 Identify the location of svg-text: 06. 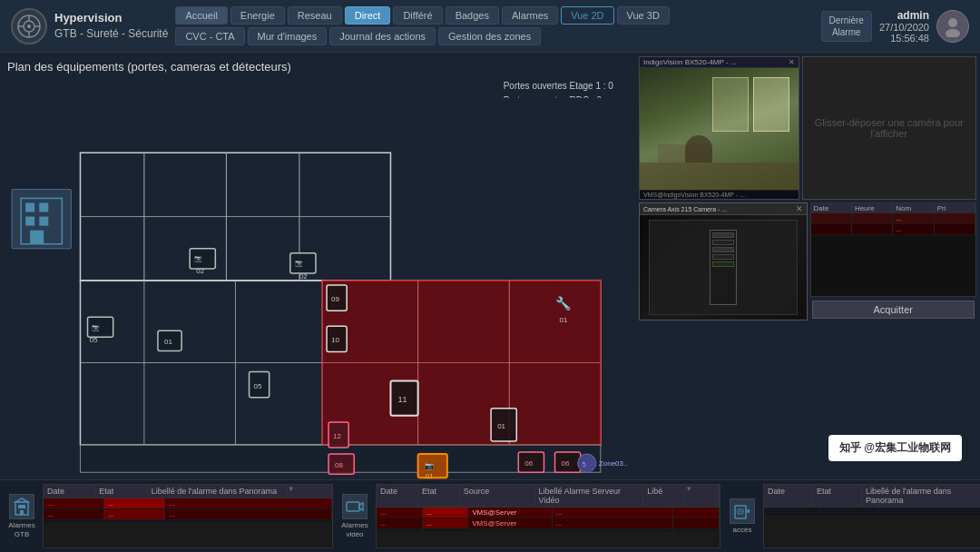
(566, 463).